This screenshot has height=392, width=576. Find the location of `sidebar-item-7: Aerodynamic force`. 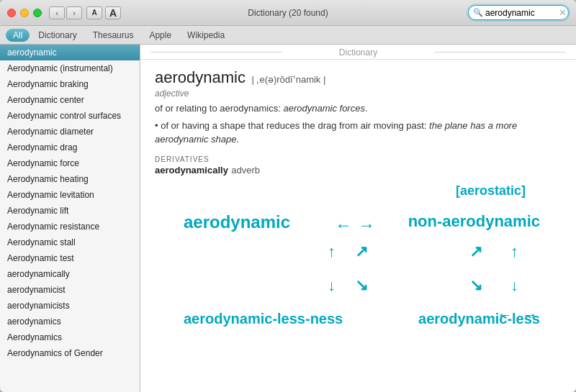

sidebar-item-7: Aerodynamic force is located at coordinates (70, 163).